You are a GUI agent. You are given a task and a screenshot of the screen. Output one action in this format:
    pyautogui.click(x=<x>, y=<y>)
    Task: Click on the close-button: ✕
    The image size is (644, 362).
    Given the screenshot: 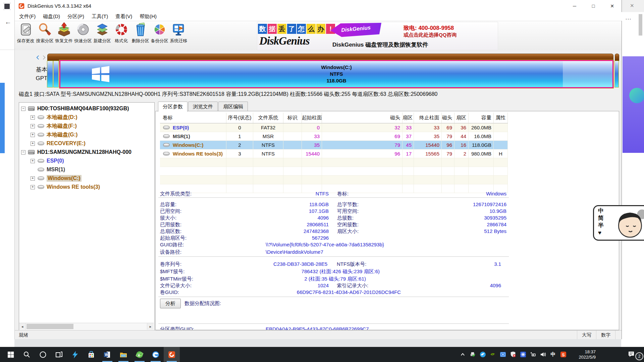 What is the action you would take?
    pyautogui.click(x=612, y=6)
    